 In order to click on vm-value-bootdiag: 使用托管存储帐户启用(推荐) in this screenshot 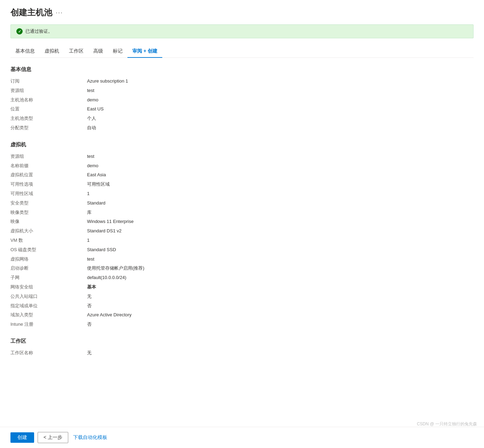, I will do `click(280, 268)`.